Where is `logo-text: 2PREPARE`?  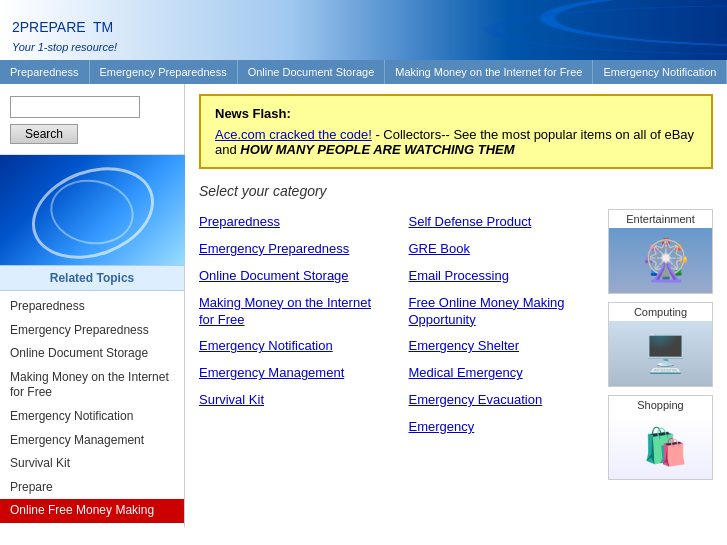 logo-text: 2PREPARE is located at coordinates (49, 27).